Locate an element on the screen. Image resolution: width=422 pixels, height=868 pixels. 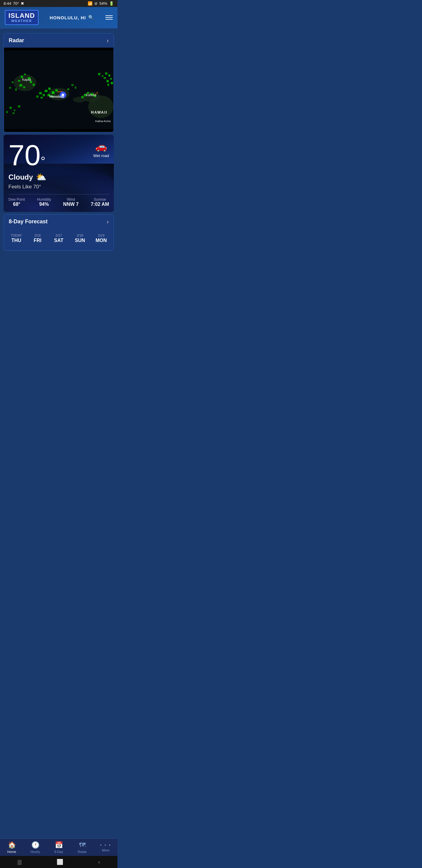
map-svg: Kapaa Honolulu Kahului HAWAII Kailua-Kon… is located at coordinates (59, 90).